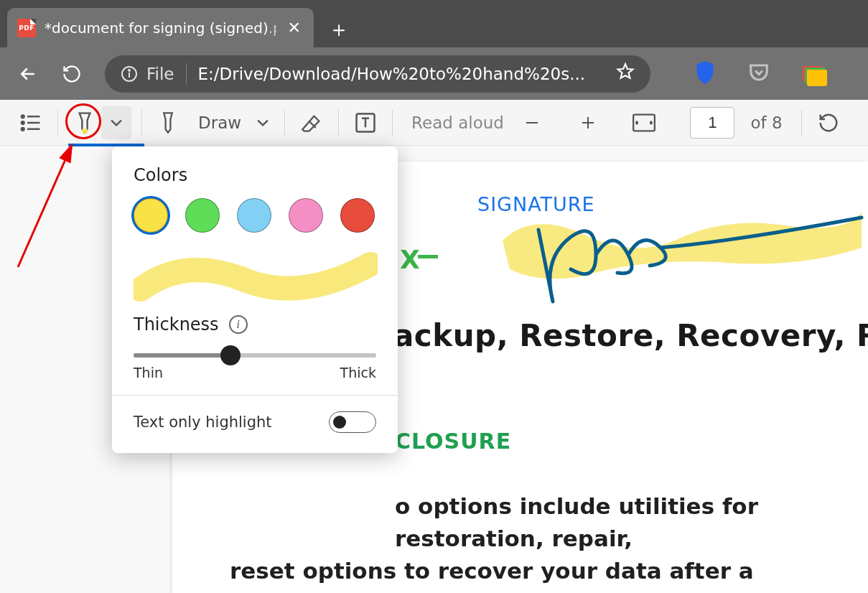 This screenshot has width=868, height=593. What do you see at coordinates (238, 324) in the screenshot?
I see `thickness-info-icon: i` at bounding box center [238, 324].